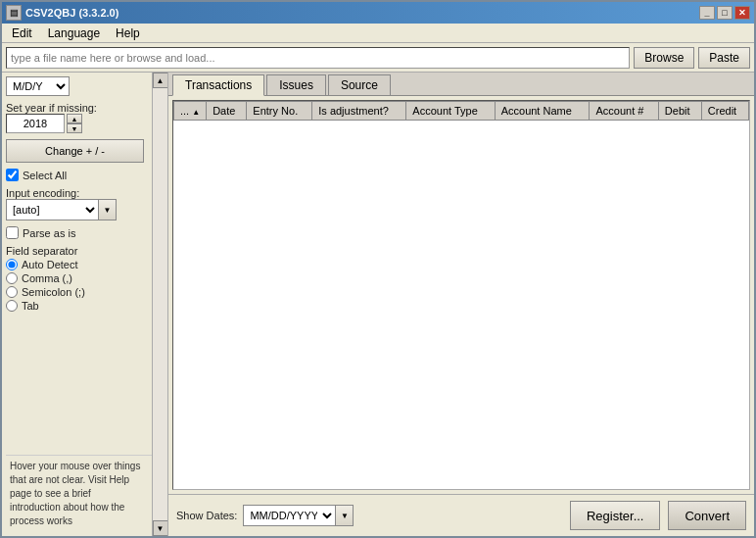  I want to click on help-text: Hover your mouse over things that are no…, so click(84, 494).